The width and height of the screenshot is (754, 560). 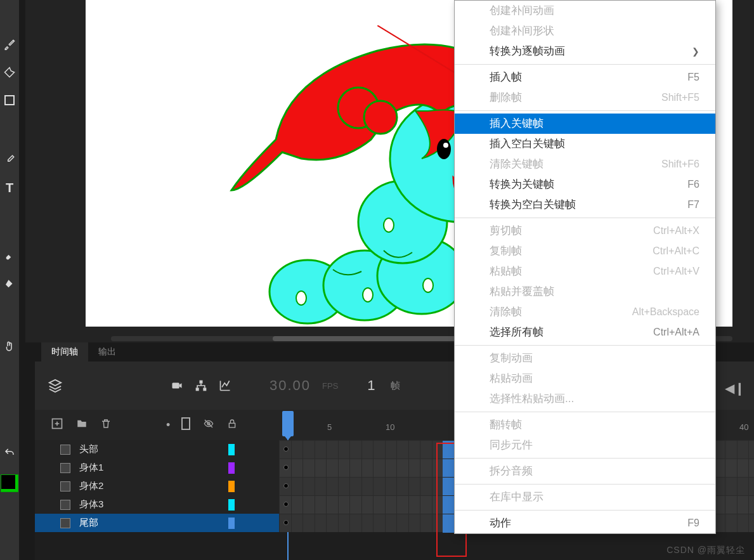 I want to click on active-tool-swatch, so click(x=10, y=483).